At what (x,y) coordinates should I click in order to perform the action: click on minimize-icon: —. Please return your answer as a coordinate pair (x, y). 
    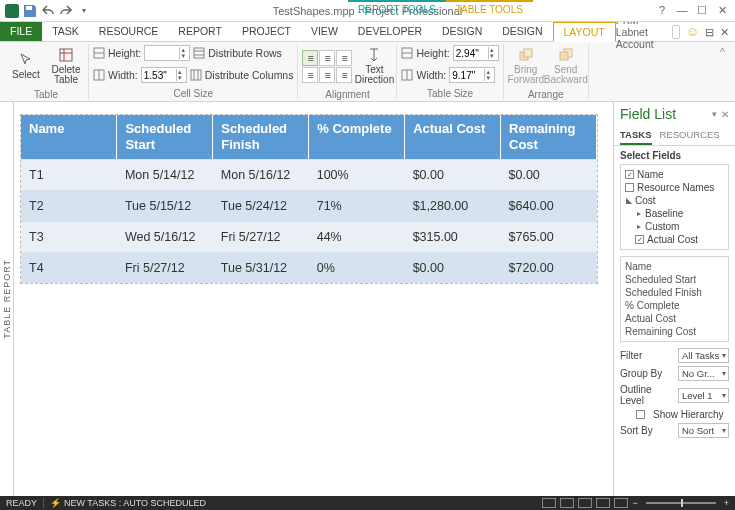
    Looking at the image, I should click on (682, 10).